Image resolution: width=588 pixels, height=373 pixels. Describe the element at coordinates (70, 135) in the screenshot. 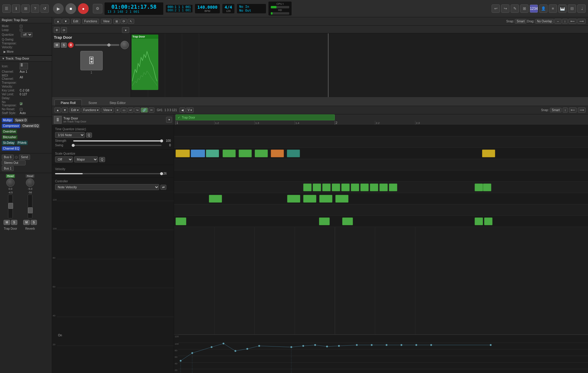

I see `tq-select: 1/16 Note` at that location.